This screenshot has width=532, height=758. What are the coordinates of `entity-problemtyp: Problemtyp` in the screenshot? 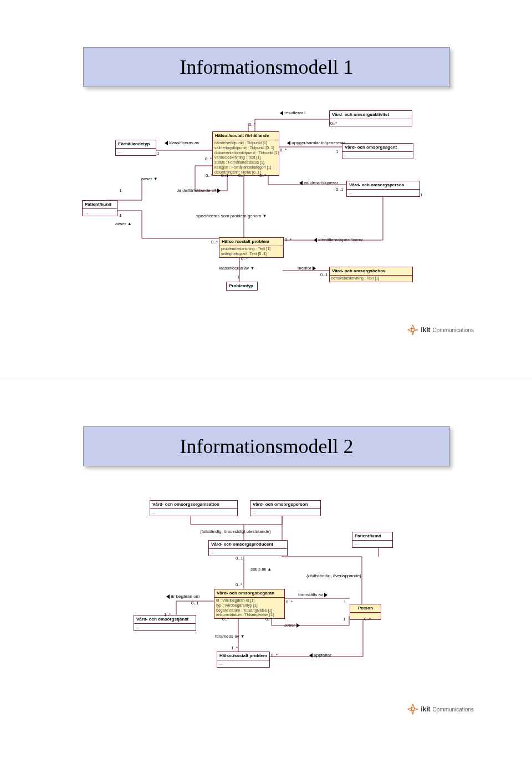 It's located at (242, 286).